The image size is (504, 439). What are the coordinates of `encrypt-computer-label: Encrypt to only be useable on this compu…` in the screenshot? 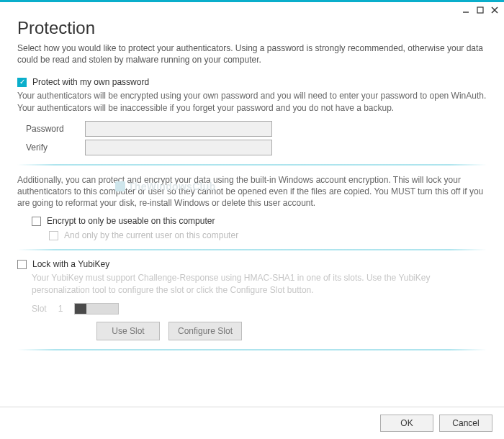 It's located at (131, 221).